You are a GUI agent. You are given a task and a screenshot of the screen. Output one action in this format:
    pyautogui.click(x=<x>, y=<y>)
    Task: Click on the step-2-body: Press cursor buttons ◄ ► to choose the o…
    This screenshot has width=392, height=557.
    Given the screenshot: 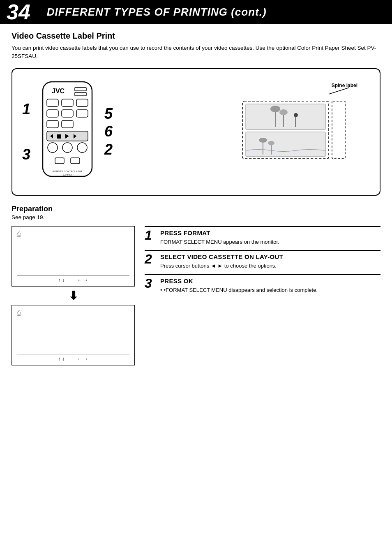 What is the action you would take?
    pyautogui.click(x=270, y=266)
    